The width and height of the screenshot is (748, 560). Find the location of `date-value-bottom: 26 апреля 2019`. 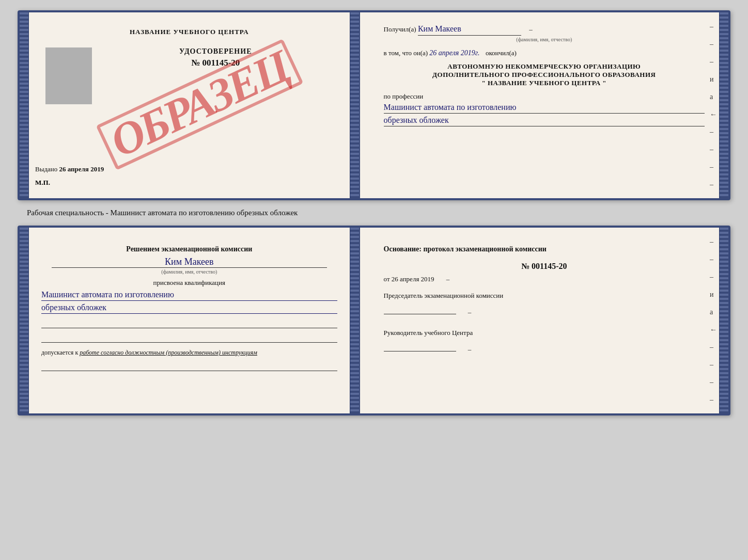

date-value-bottom: 26 апреля 2019 is located at coordinates (413, 279).